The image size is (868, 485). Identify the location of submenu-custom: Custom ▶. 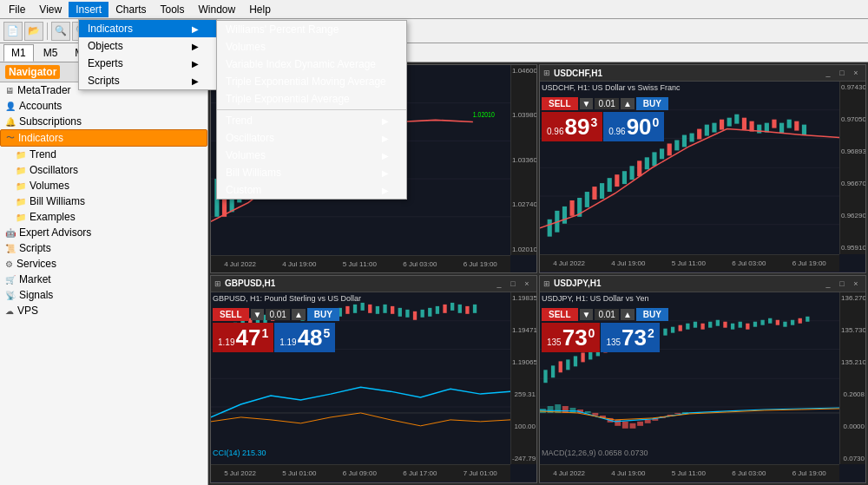
(312, 190).